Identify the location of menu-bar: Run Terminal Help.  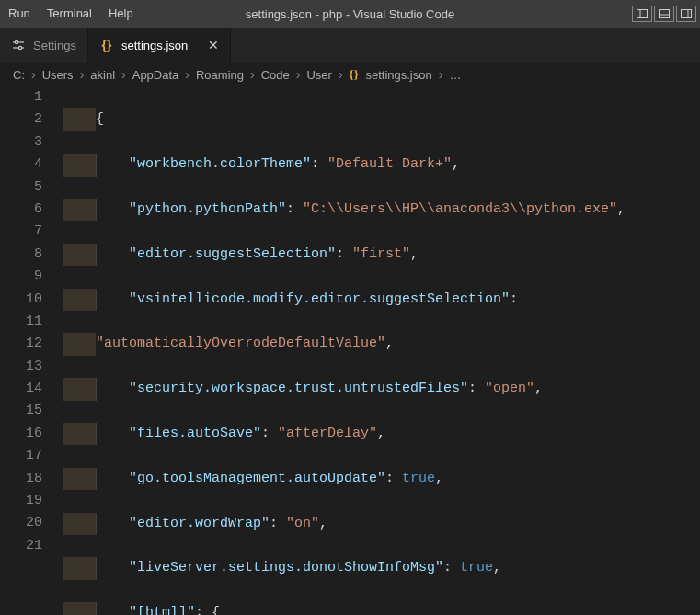
(71, 14).